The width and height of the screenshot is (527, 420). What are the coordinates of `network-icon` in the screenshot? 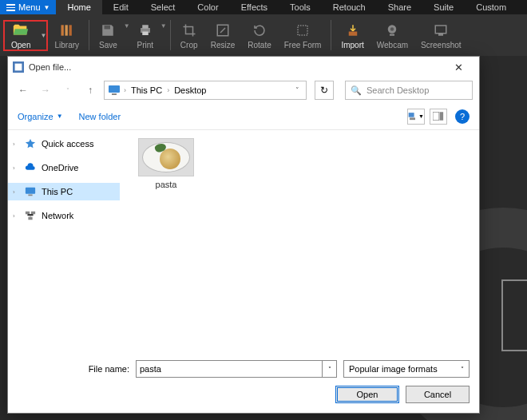 It's located at (30, 216).